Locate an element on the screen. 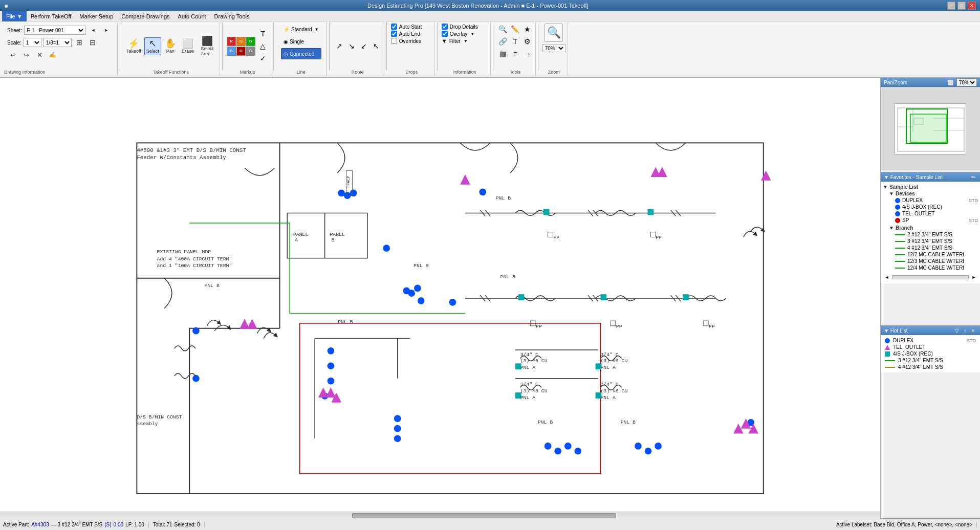 The height and width of the screenshot is (530, 980). overrides-check is located at coordinates (394, 41).